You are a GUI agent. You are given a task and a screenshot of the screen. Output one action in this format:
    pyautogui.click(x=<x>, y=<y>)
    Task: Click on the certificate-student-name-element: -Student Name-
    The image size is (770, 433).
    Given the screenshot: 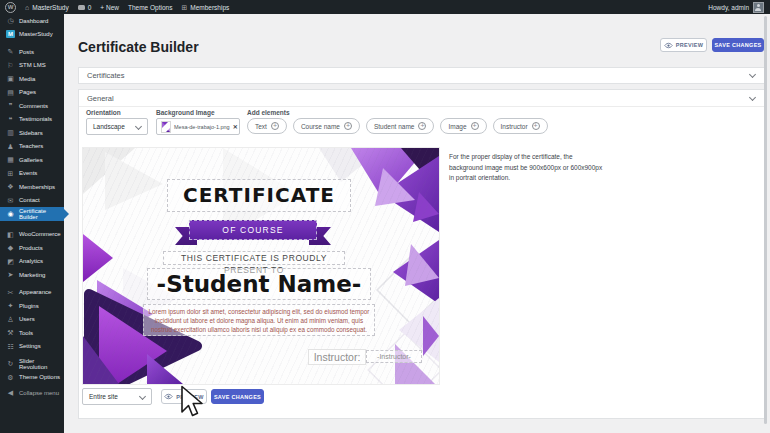 What is the action you would take?
    pyautogui.click(x=259, y=284)
    